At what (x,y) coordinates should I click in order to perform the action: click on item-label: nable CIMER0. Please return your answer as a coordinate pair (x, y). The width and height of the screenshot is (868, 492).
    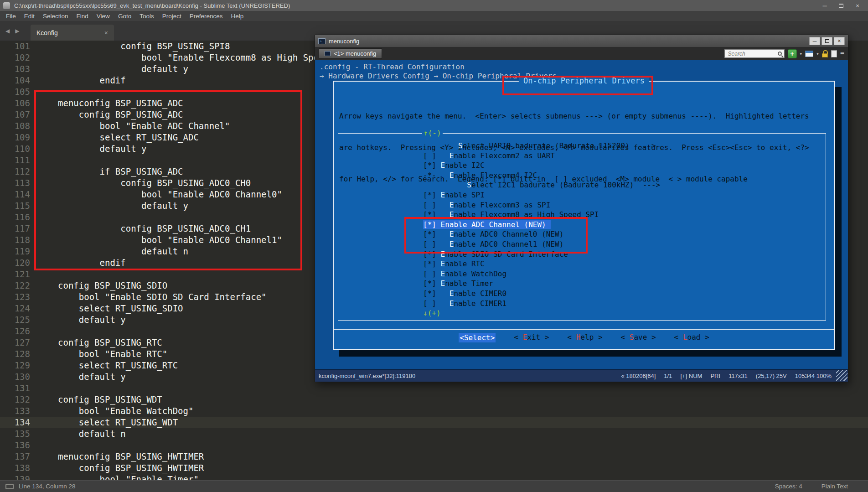
    Looking at the image, I should click on (480, 294).